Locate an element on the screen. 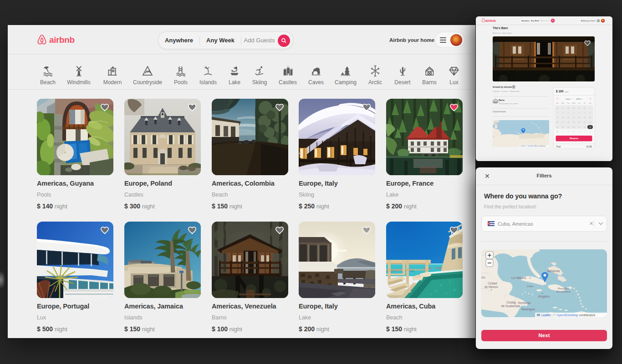 This screenshot has width=622, height=364. svg-text: June is located at coordinates (568, 99).